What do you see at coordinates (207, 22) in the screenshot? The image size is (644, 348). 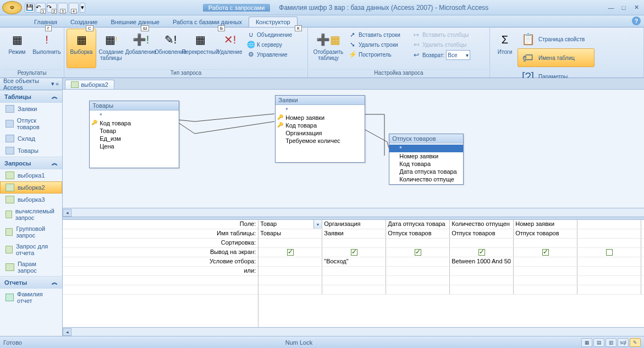 I see `tab-dbtools: Работа с базами данных` at bounding box center [207, 22].